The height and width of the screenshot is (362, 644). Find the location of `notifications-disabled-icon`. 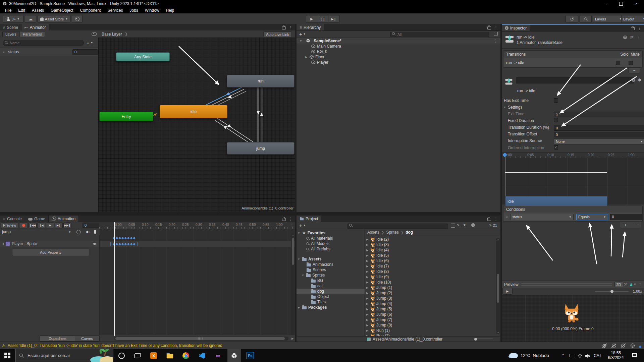

notifications-disabled-icon is located at coordinates (623, 346).